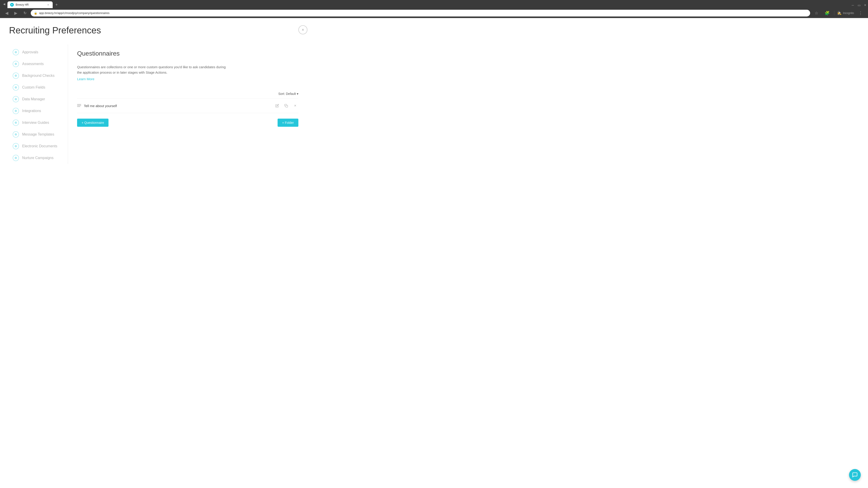  What do you see at coordinates (74, 13) in the screenshot?
I see `url-text: app.breezy.hr/app/c/moodjoy/company/ques…` at bounding box center [74, 13].